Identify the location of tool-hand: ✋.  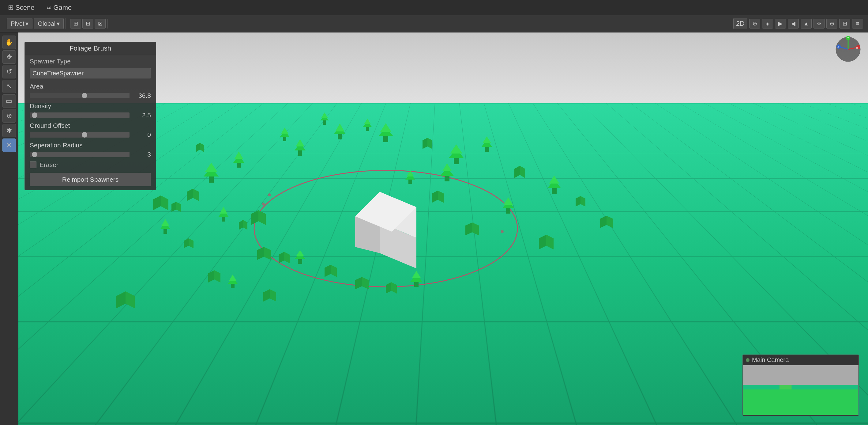
(9, 42).